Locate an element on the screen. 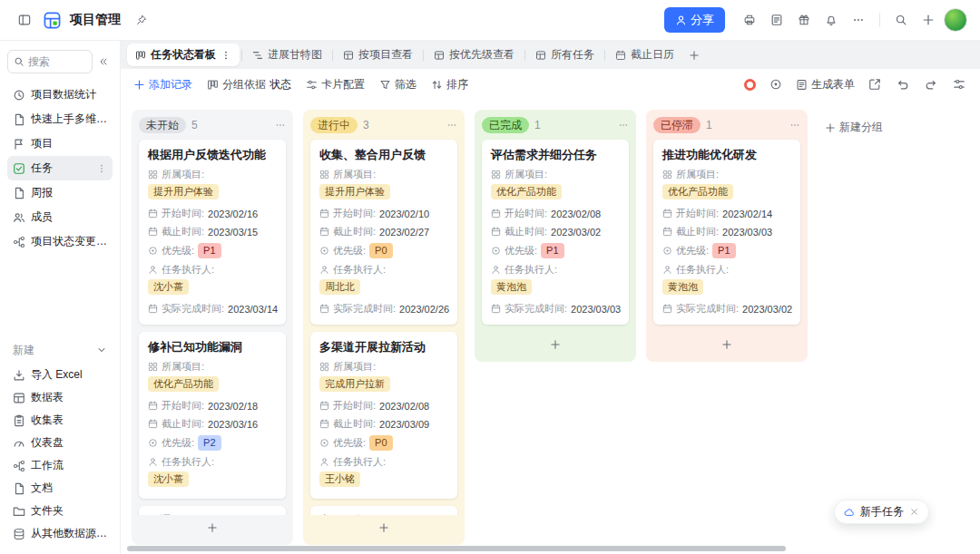 The image size is (980, 554). task-card: 评估需求并细分任务所属项目:优化产品功能开始时间:2023/02/08截止时间:… is located at coordinates (555, 232).